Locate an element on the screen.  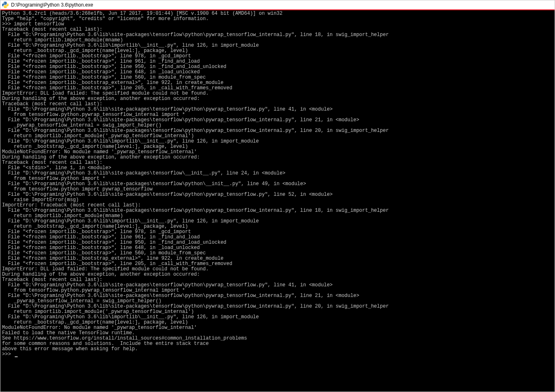
console-line: File "D:\Programing\Python 3.6\lib\site-… is located at coordinates (278, 195).